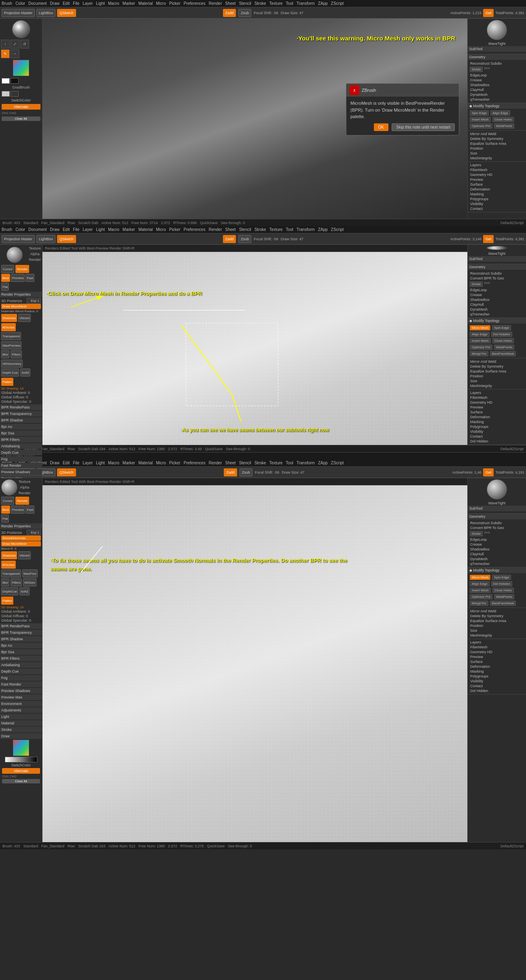 Image resolution: width=526 pixels, height=980 pixels. What do you see at coordinates (381, 127) in the screenshot?
I see `dialog-ok-btn: OK` at bounding box center [381, 127].